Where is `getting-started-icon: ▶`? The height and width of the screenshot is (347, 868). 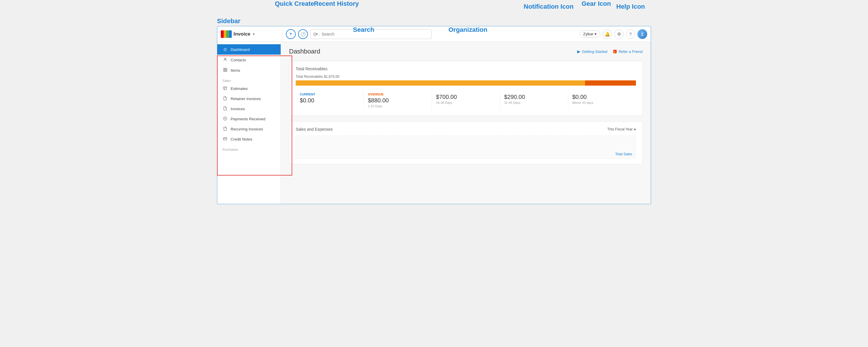
getting-started-icon: ▶ is located at coordinates (579, 52).